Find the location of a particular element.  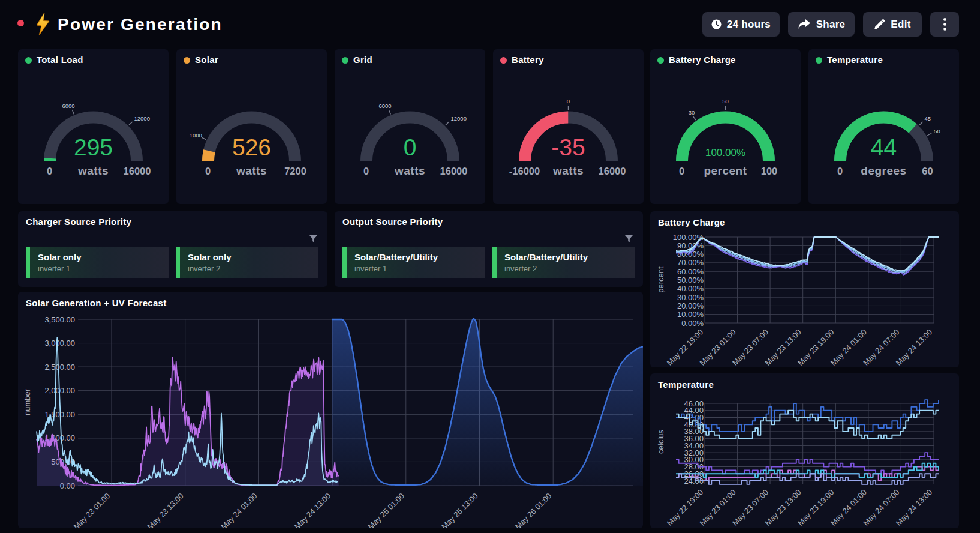

svg-text: 1000 is located at coordinates (196, 136).